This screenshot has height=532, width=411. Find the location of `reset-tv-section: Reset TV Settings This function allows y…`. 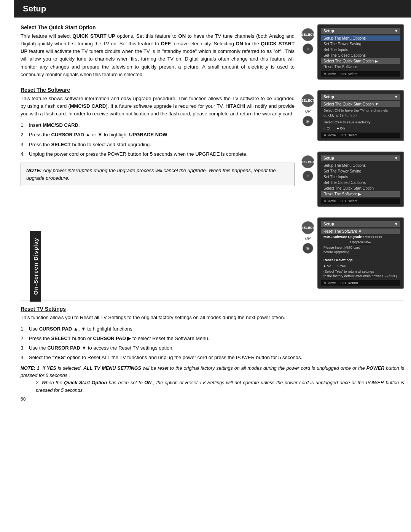

reset-tv-section: Reset TV Settings This function allows y… is located at coordinates (212, 331).